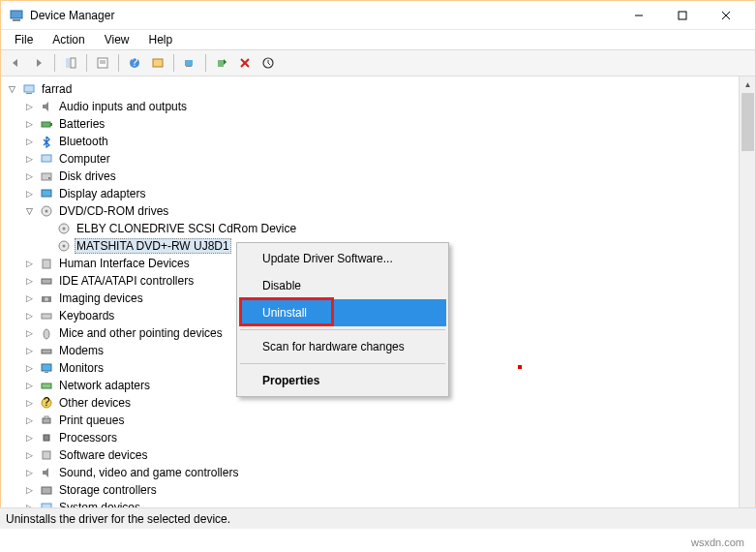 The height and width of the screenshot is (552, 756). Describe the element at coordinates (343, 347) in the screenshot. I see `ctx-scan: Scan for hardware changes` at that location.